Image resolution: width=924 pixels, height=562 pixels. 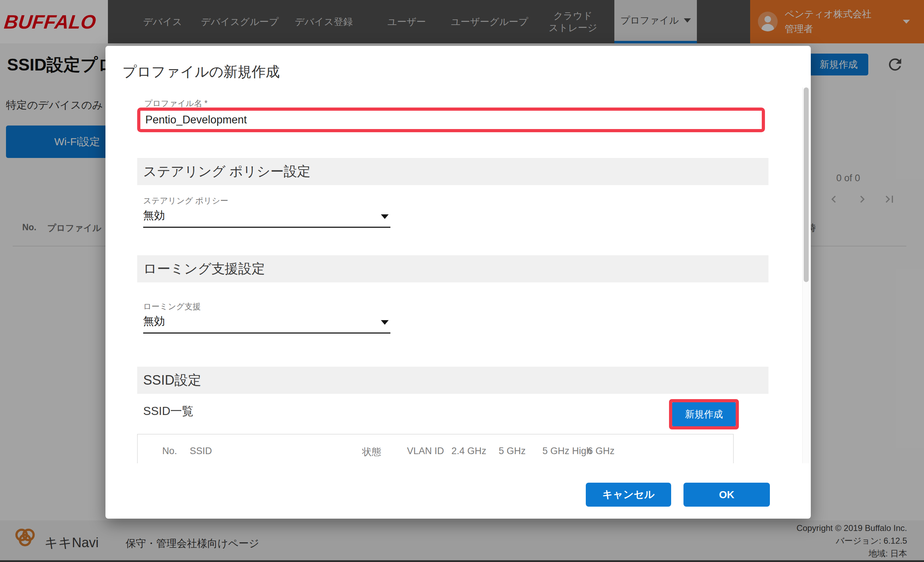 What do you see at coordinates (186, 201) in the screenshot?
I see `steering-policy-label: ステアリング ポリシー` at bounding box center [186, 201].